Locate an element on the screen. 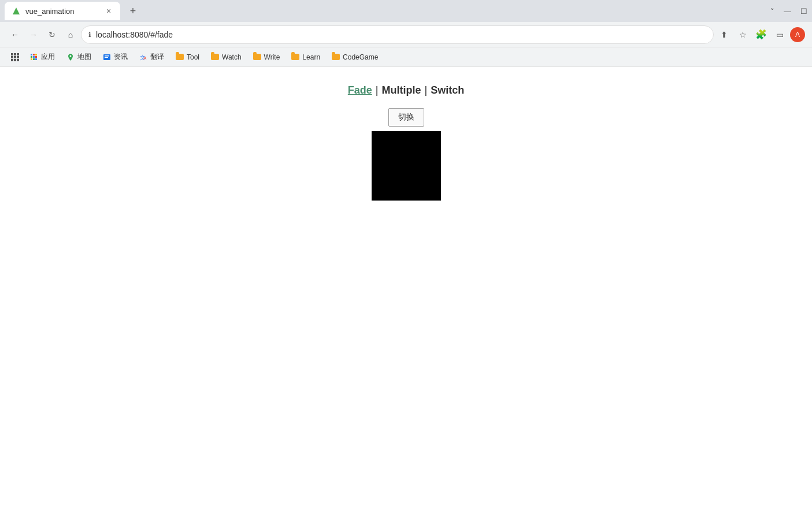 Image resolution: width=812 pixels, height=508 pixels. nav-actions: ⬆ ☆ 🧩 ▭ A is located at coordinates (761, 35).